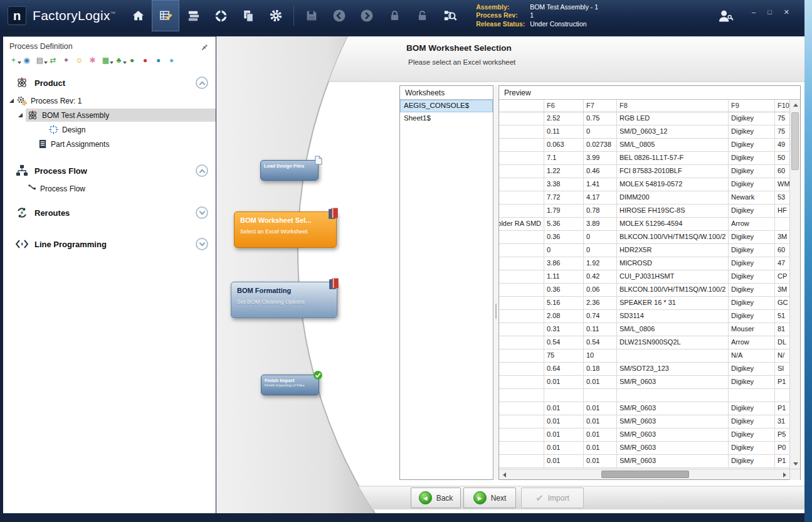 The height and width of the screenshot is (522, 812). Describe the element at coordinates (645, 146) in the screenshot. I see `table-row: 0.0630.02738SM/L_0805Digikey49` at that location.